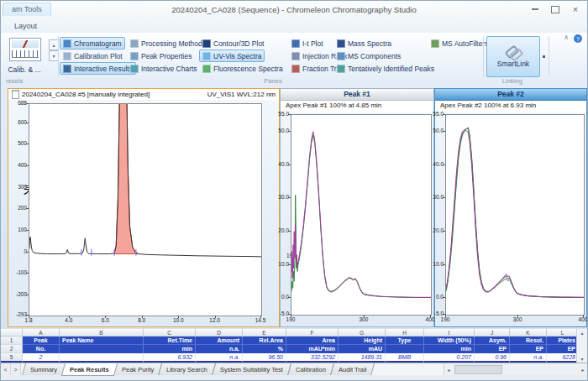 This screenshot has width=588, height=381. What do you see at coordinates (511, 95) in the screenshot?
I see `peak2-panel-header: Peak #2` at bounding box center [511, 95].